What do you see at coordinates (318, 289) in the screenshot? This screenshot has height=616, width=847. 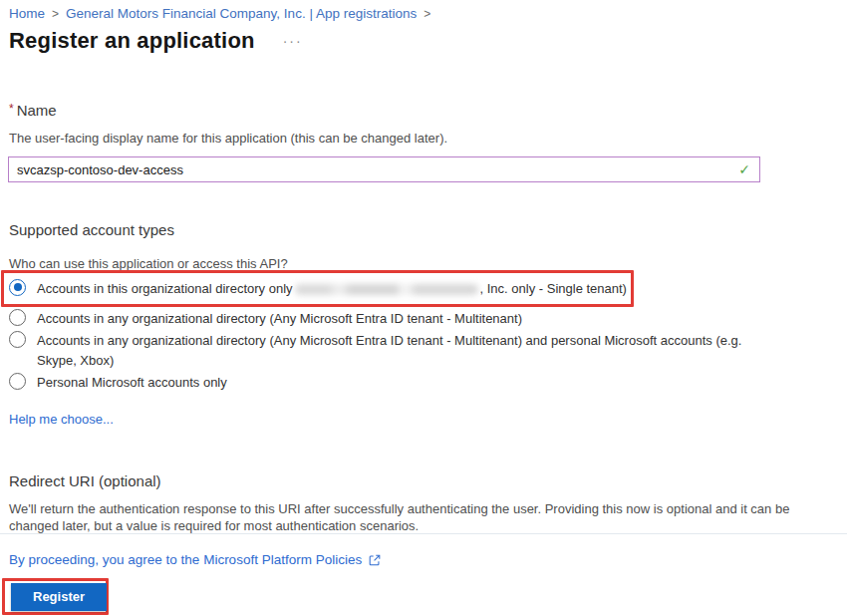 I see `radio-option-single-tenant: Accounts in this organizational director…` at bounding box center [318, 289].